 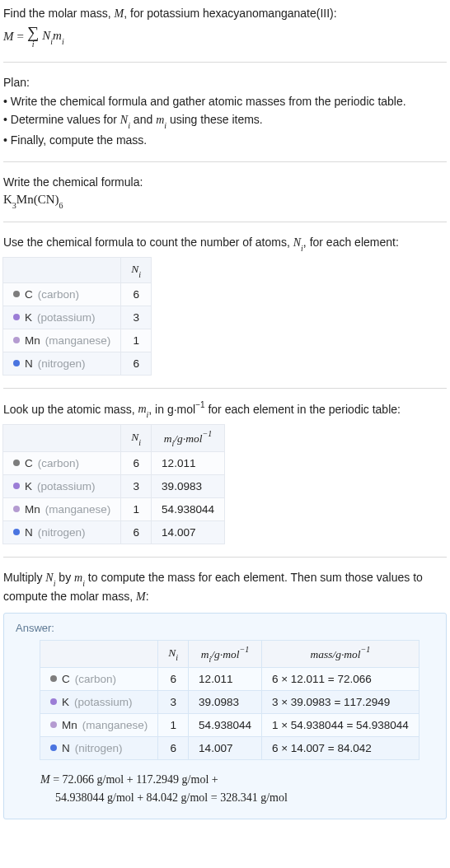 I want to click on table-row: Mn(manganese)1, so click(x=77, y=340).